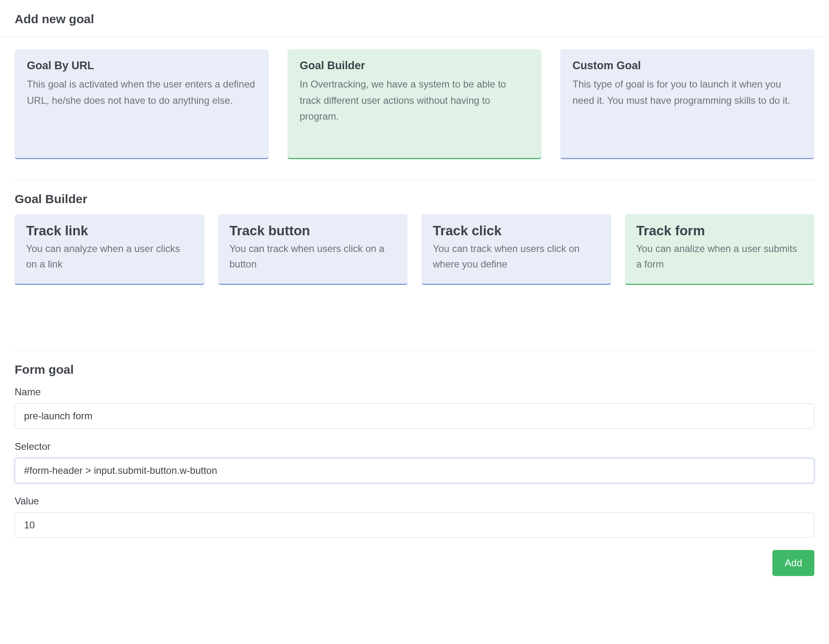  What do you see at coordinates (414, 370) in the screenshot?
I see `form-section-title: Form goal` at bounding box center [414, 370].